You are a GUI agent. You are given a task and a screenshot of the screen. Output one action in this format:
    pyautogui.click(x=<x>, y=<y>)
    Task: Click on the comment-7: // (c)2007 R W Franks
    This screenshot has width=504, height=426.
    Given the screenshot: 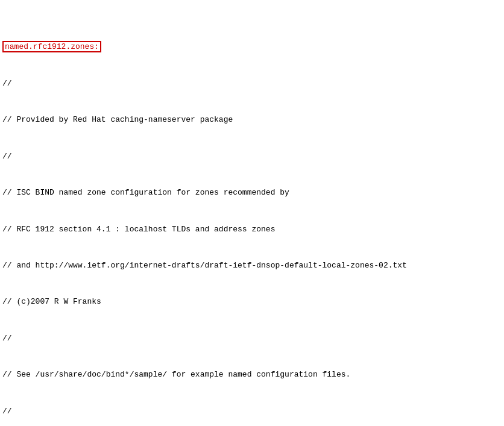 What is the action you would take?
    pyautogui.click(x=252, y=302)
    